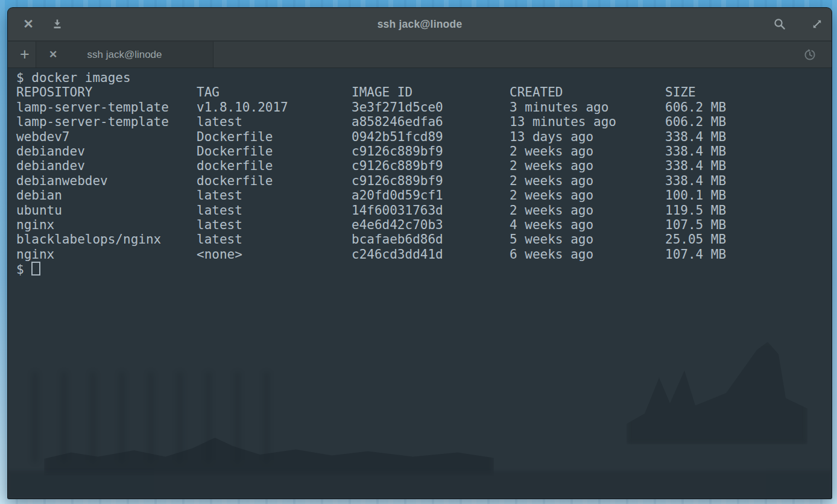  I want to click on cell-created: 13 days ago, so click(587, 137).